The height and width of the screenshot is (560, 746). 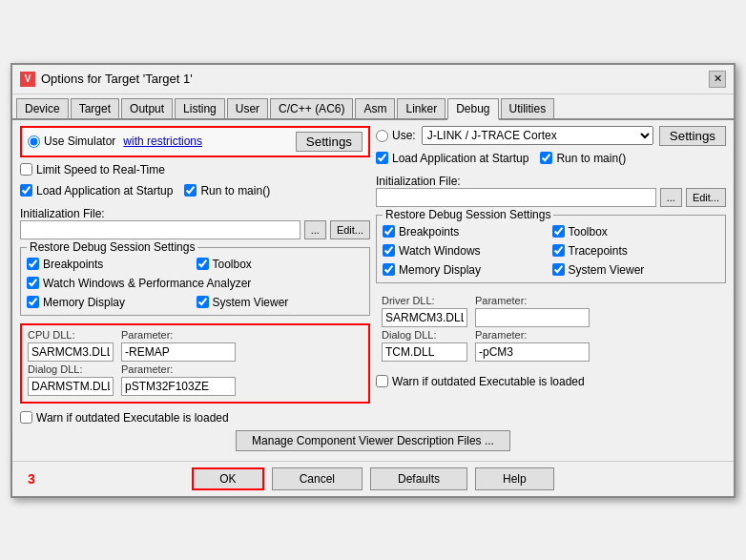 I want to click on cancel-button: Cancel, so click(x=317, y=479).